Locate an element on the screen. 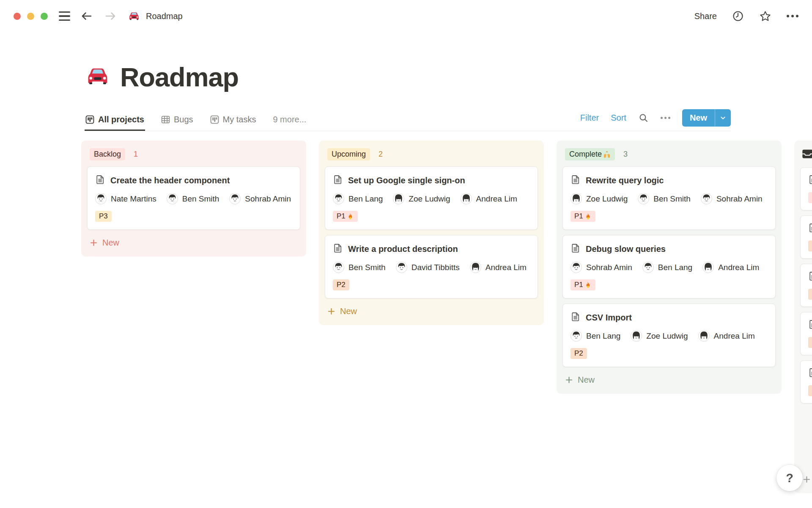 The height and width of the screenshot is (508, 812). column-name-badge: Upcoming is located at coordinates (348, 154).